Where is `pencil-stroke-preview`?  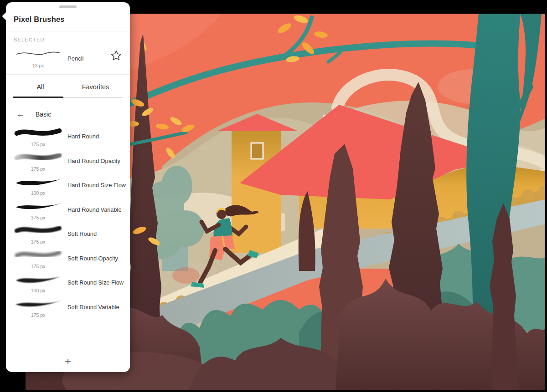
pencil-stroke-preview is located at coordinates (38, 54).